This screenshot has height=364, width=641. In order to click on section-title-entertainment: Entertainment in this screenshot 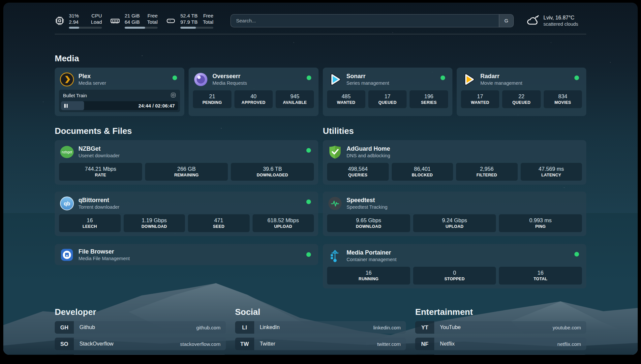, I will do `click(501, 312)`.